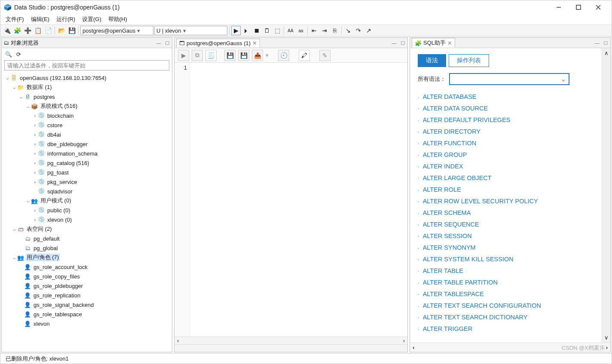  What do you see at coordinates (87, 153) in the screenshot?
I see `tree-node: ›Ⓢinformation_schema` at bounding box center [87, 153].